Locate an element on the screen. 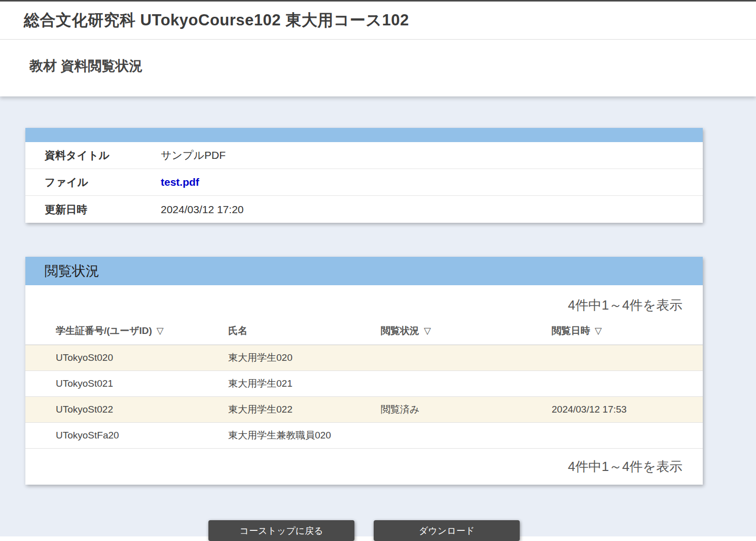 Image resolution: width=756 pixels, height=541 pixels. cell-user-id: UTokyoSt021 is located at coordinates (112, 384).